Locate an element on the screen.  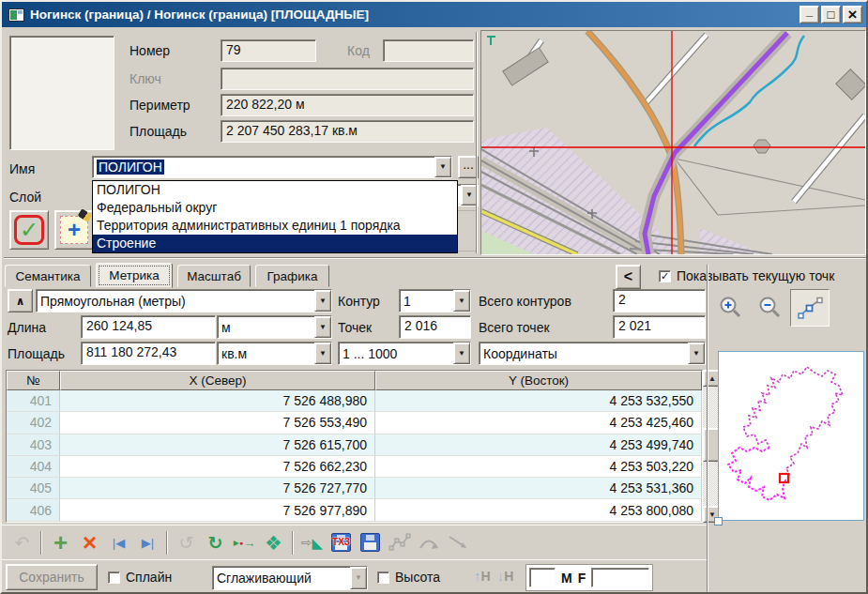
contour-combobox: 1 ▼ is located at coordinates (435, 300).